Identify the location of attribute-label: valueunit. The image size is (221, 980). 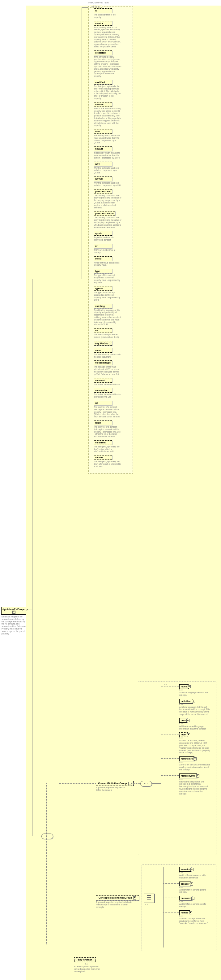
(103, 380).